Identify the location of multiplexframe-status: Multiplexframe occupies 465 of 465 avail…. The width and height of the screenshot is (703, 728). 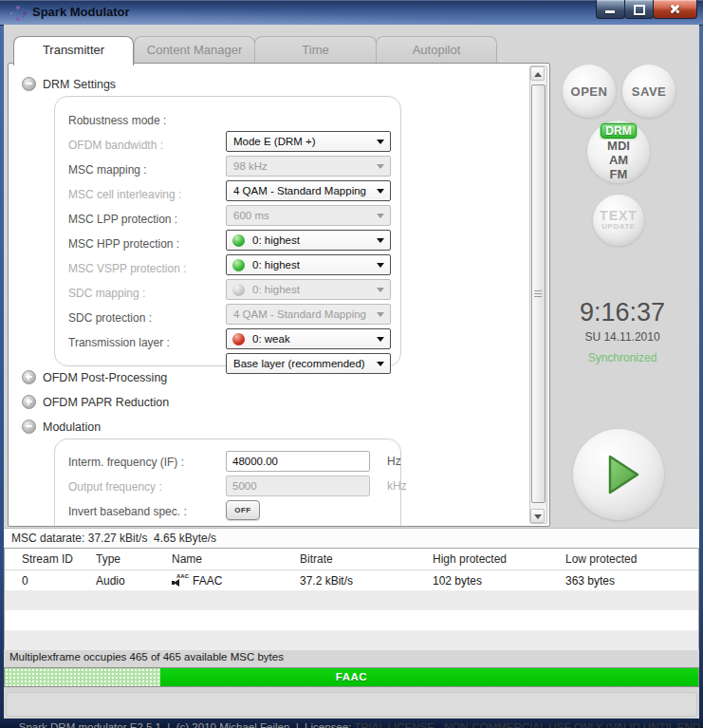
(146, 657).